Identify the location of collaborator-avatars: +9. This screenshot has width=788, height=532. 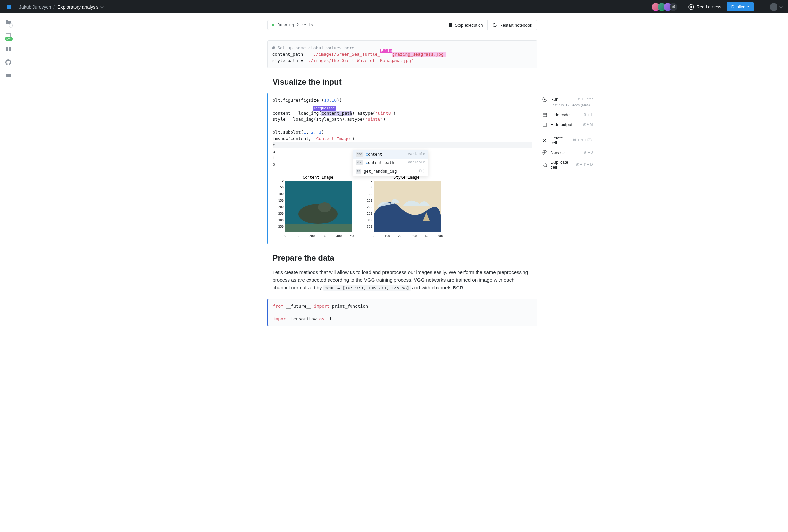
(666, 7).